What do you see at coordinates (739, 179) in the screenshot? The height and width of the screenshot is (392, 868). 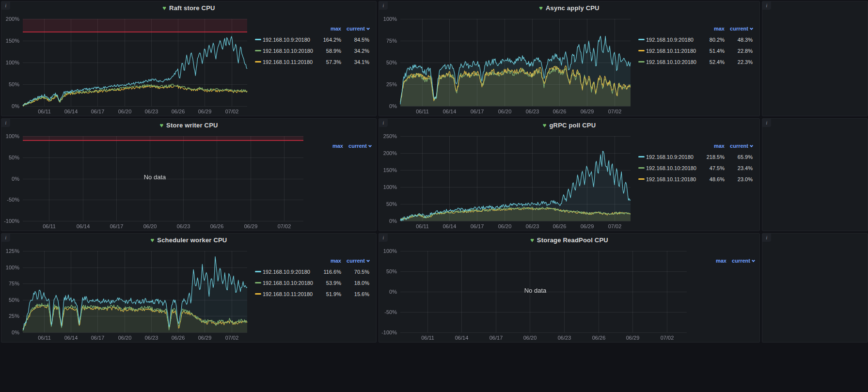 I see `series-current-value: 23.0%` at bounding box center [739, 179].